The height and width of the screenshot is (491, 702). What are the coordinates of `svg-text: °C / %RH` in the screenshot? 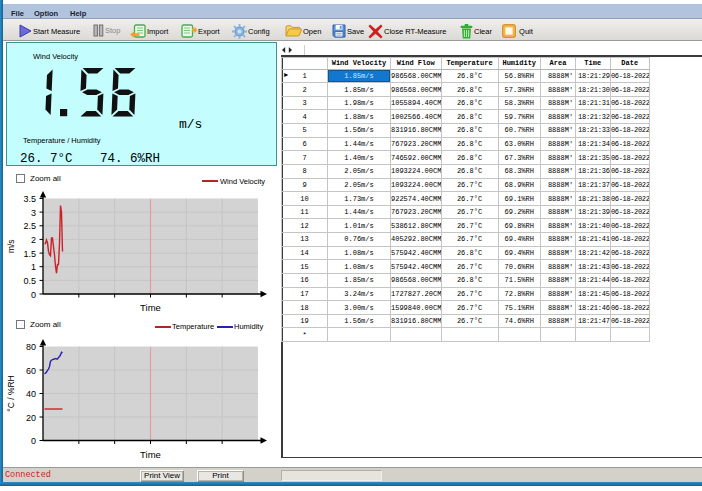 It's located at (11, 393).